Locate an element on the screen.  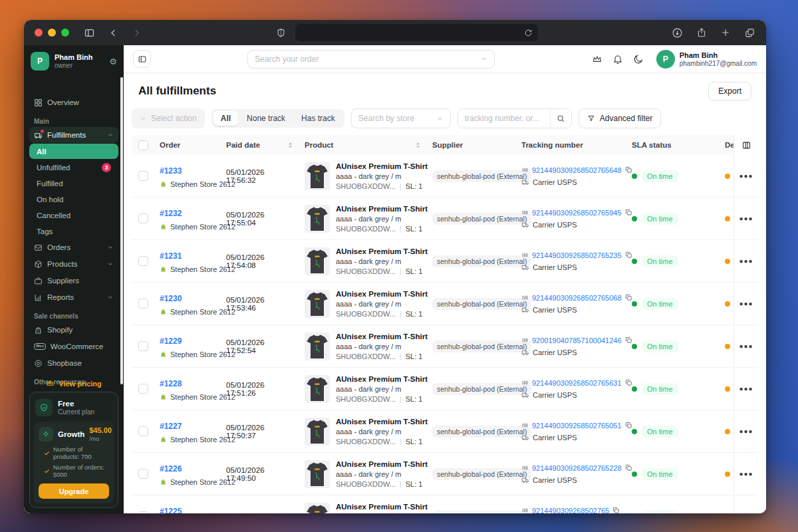
tracking-number-link: 9214490309268502765228 is located at coordinates (577, 468).